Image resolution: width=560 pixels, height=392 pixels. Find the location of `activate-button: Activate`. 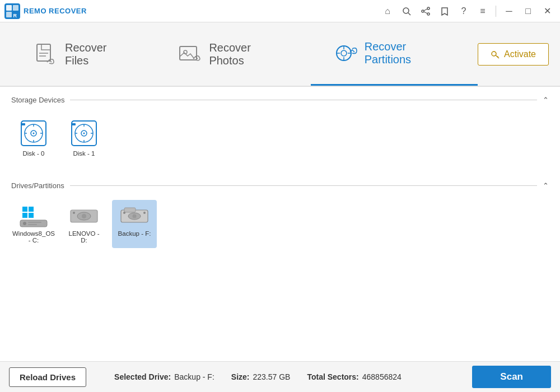

activate-button: Activate is located at coordinates (513, 54).